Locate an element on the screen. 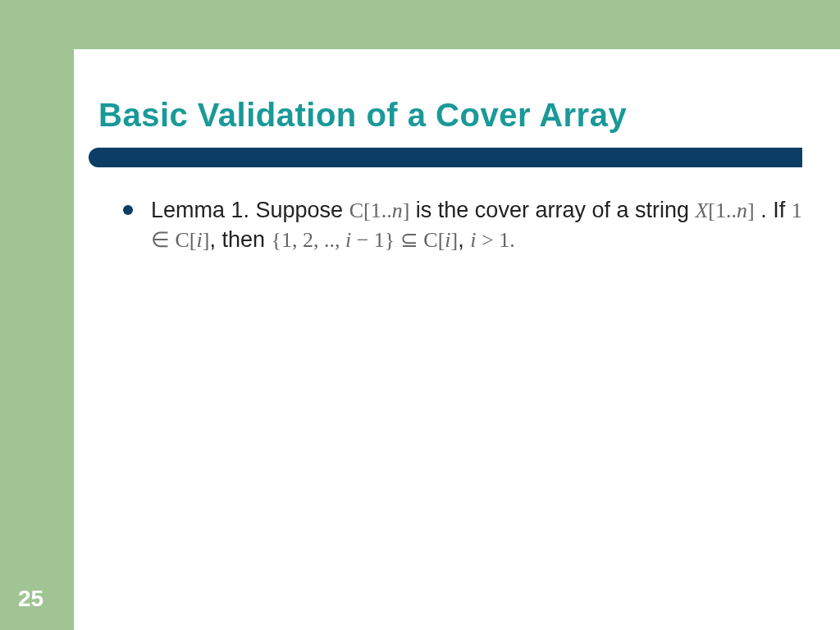 The width and height of the screenshot is (840, 630). bullet-item: Lemma 1. Suppose C[1..n] is the cover ar… is located at coordinates (463, 225).